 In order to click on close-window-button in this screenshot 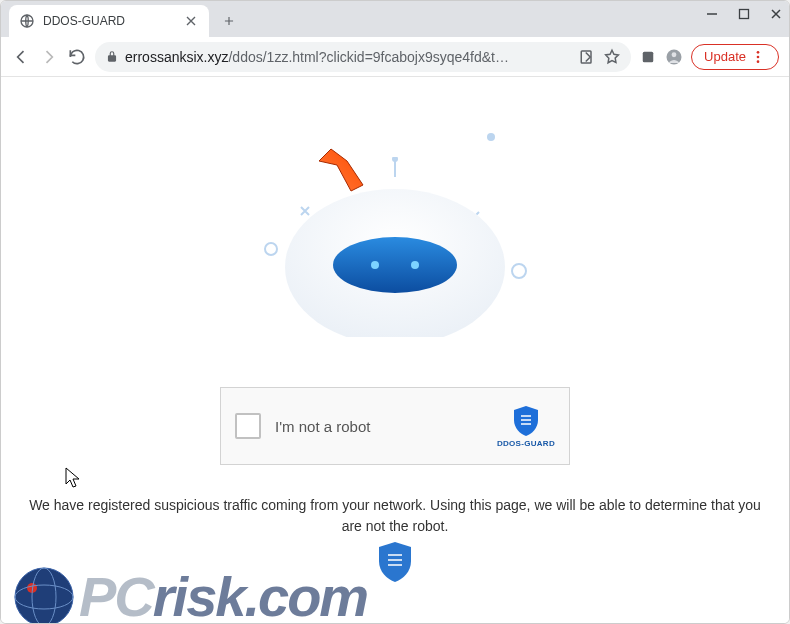, I will do `click(776, 14)`.